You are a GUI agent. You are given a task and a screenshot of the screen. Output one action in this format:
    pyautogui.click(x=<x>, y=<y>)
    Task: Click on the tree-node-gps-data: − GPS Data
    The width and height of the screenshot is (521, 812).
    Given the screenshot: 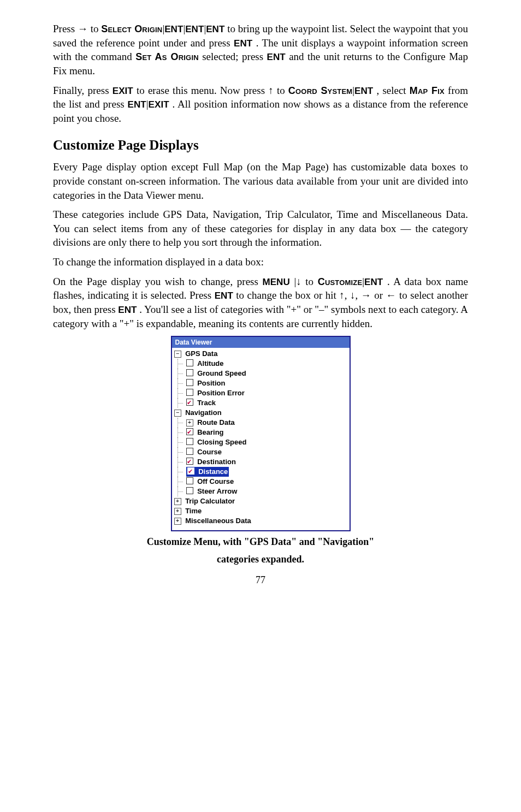 What is the action you would take?
    pyautogui.click(x=261, y=354)
    